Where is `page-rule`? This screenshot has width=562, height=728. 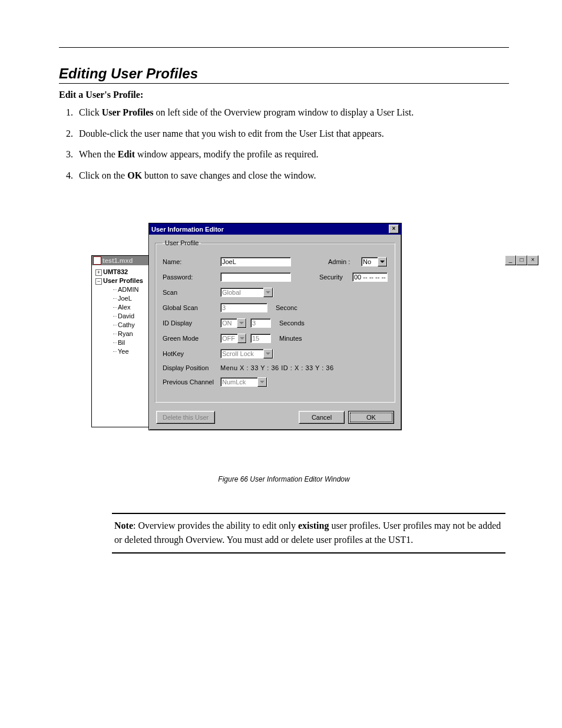
page-rule is located at coordinates (284, 47).